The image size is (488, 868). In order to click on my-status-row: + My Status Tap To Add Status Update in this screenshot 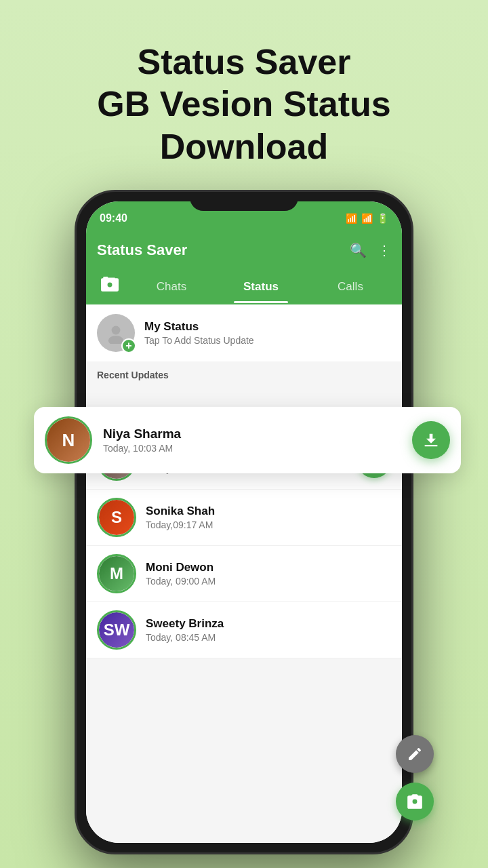, I will do `click(244, 333)`.